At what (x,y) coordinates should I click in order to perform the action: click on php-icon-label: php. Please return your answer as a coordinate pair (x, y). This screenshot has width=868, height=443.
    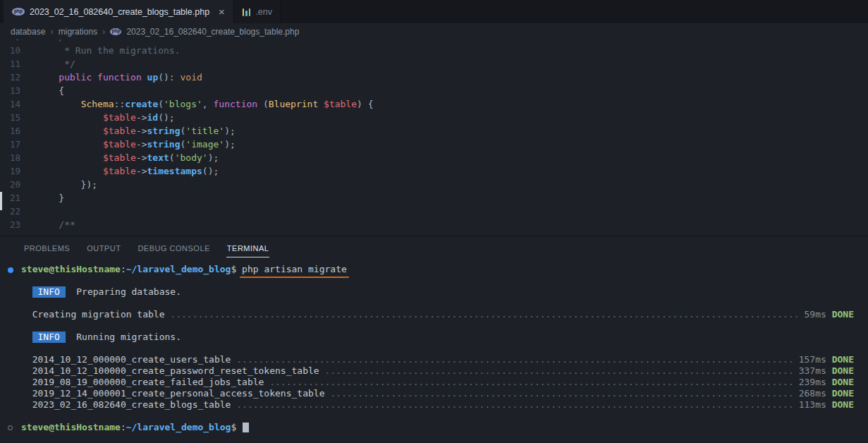
    Looking at the image, I should click on (116, 31).